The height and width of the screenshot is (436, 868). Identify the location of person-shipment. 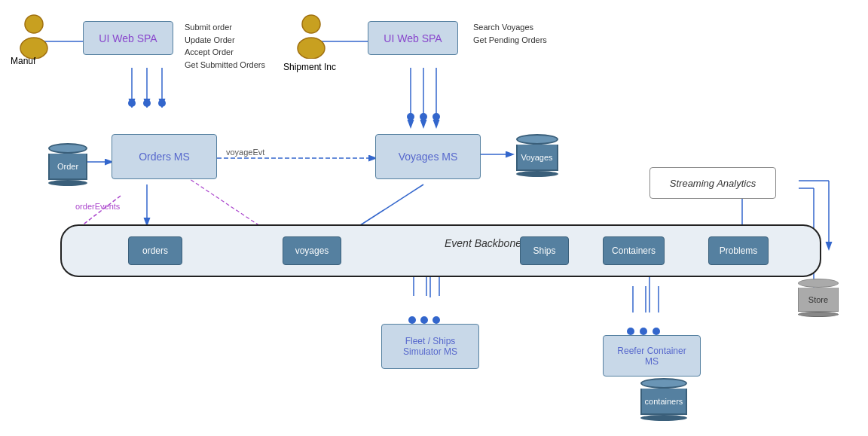
(311, 38).